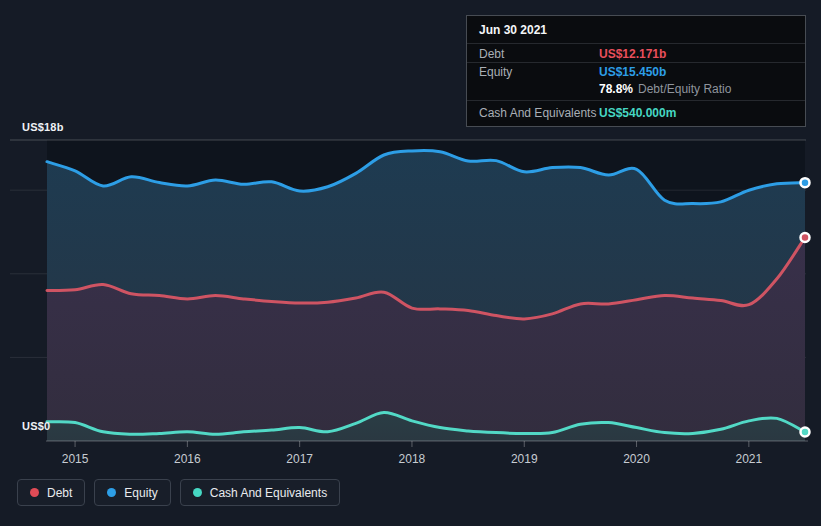 This screenshot has width=821, height=526. What do you see at coordinates (300, 459) in the screenshot?
I see `x-axis-label-2017: 2017` at bounding box center [300, 459].